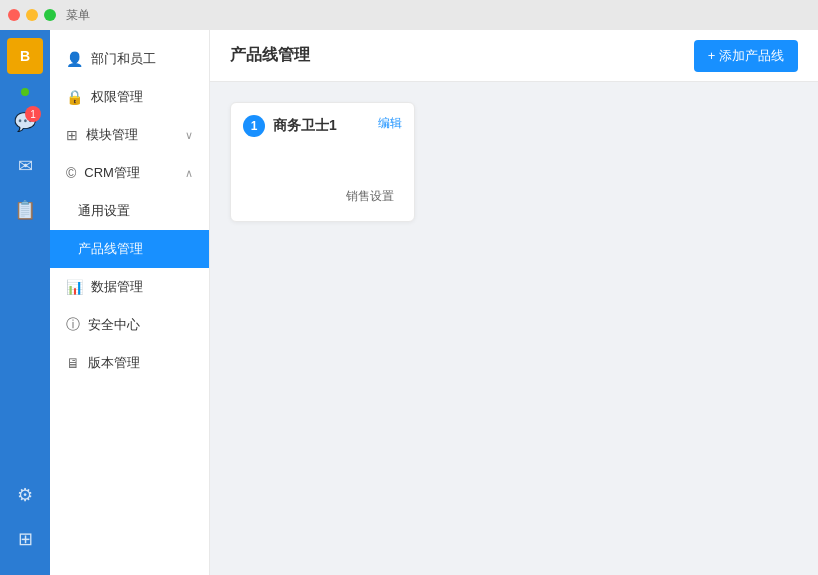 The height and width of the screenshot is (575, 818). What do you see at coordinates (189, 174) in the screenshot?
I see `chevron-up-icon: ∧` at bounding box center [189, 174].